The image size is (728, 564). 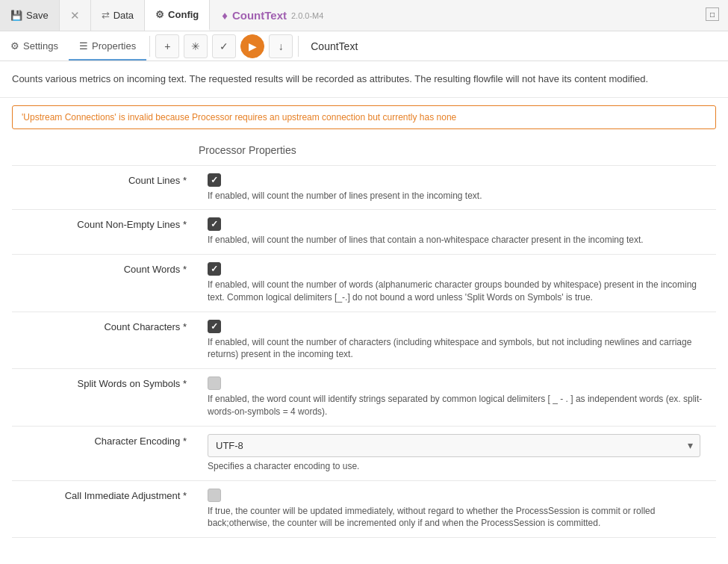 I want to click on close-icon: ✕, so click(x=75, y=16).